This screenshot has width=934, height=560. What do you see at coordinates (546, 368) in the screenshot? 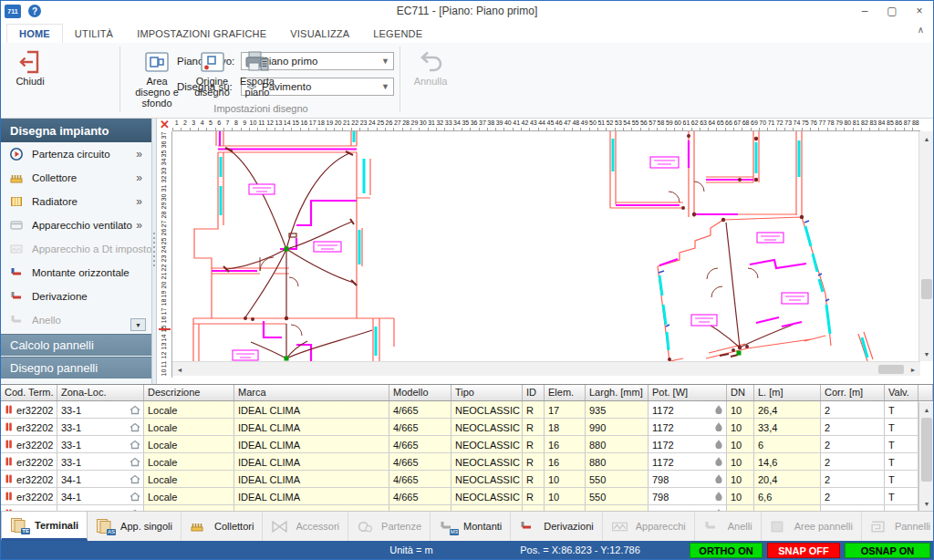
I see `canvas-horizontal-scrollbar: ◄ ►` at bounding box center [546, 368].